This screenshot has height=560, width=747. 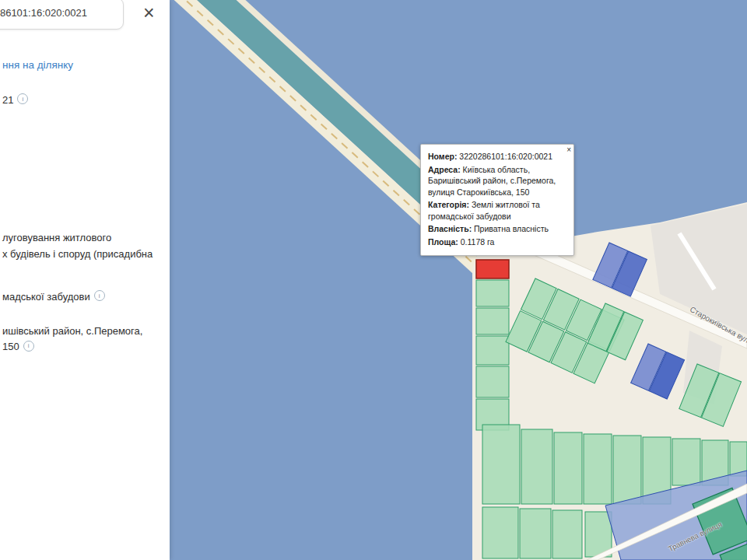 I want to click on popup-row-address: Адреса: Київська область, Баришівський р…, so click(x=497, y=181).